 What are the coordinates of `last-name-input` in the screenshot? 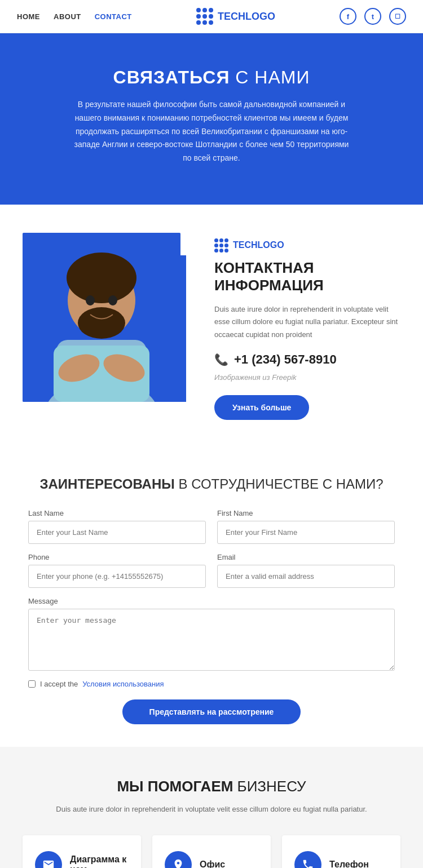 It's located at (117, 532).